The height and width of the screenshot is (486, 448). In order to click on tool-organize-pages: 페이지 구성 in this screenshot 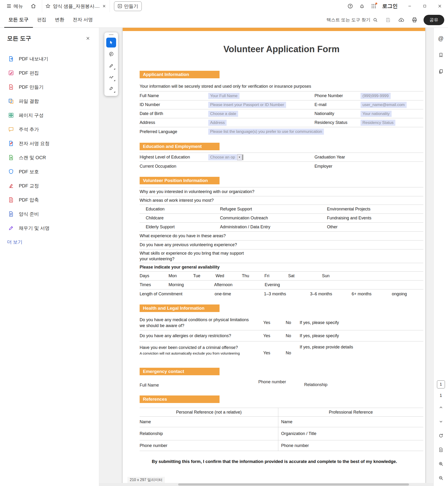, I will do `click(49, 115)`.